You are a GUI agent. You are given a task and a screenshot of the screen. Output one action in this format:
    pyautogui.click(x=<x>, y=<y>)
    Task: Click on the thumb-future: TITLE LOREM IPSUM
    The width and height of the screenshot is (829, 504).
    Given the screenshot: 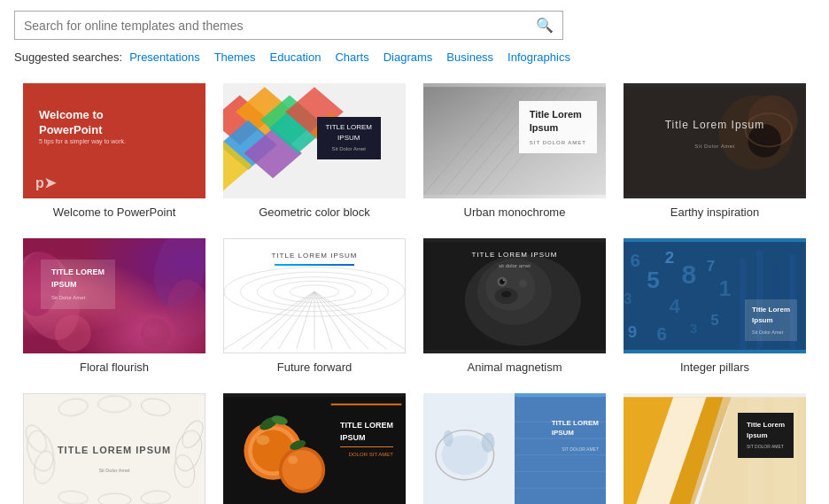 What is the action you would take?
    pyautogui.click(x=314, y=296)
    